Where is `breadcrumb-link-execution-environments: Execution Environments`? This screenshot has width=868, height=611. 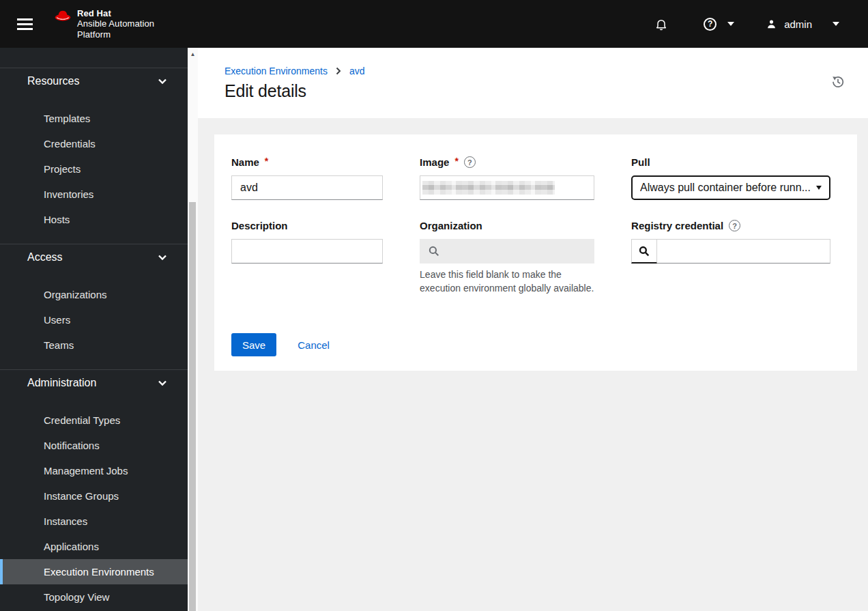 breadcrumb-link-execution-environments: Execution Environments is located at coordinates (276, 71).